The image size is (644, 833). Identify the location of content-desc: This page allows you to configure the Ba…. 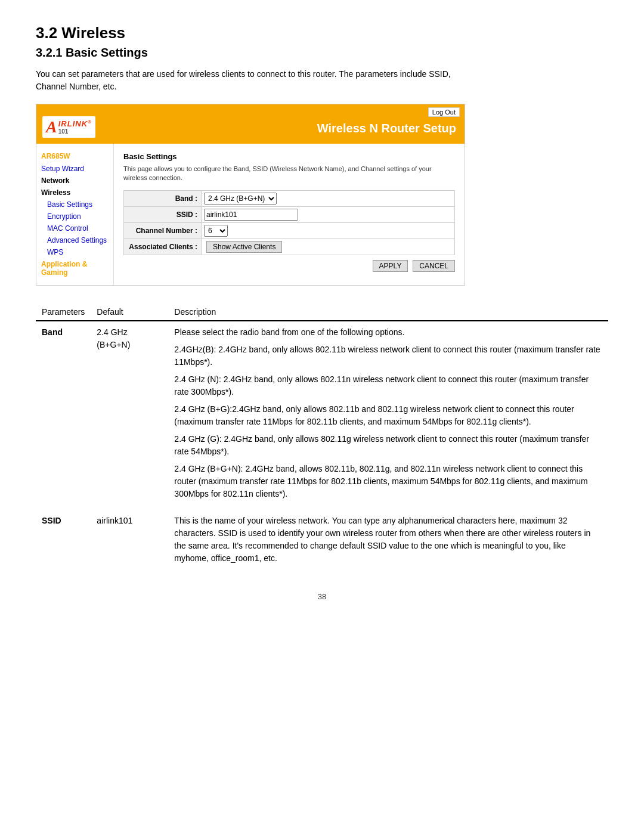
(289, 174).